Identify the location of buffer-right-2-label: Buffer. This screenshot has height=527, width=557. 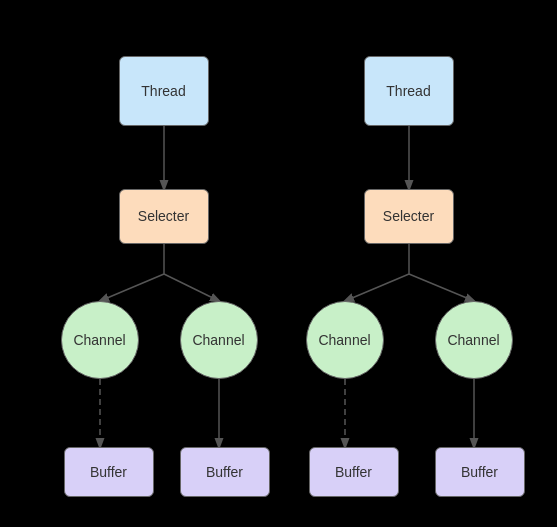
(480, 472).